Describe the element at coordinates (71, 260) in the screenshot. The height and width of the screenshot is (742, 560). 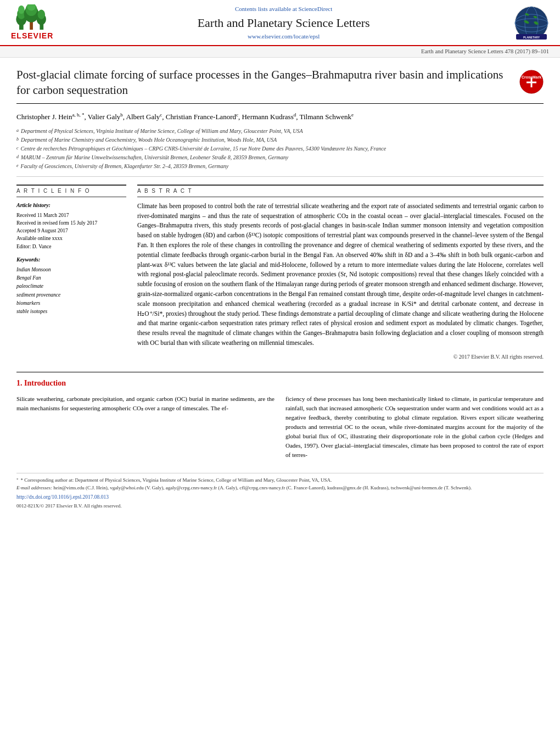
I see `keywords-label: Keywords:` at that location.